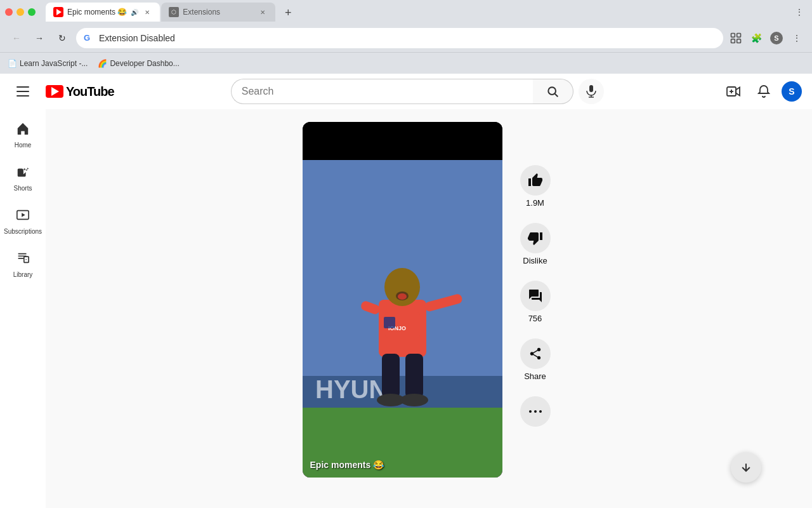  What do you see at coordinates (406, 12) in the screenshot?
I see `title-bar: Epic moments 😂 🔊 ✕ ⬡ Extensions ✕ + ⋮` at bounding box center [406, 12].